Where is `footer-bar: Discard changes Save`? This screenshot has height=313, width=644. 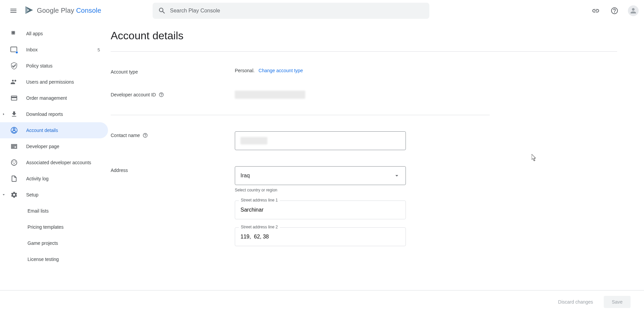
footer-bar: Discard changes Save is located at coordinates (322, 302).